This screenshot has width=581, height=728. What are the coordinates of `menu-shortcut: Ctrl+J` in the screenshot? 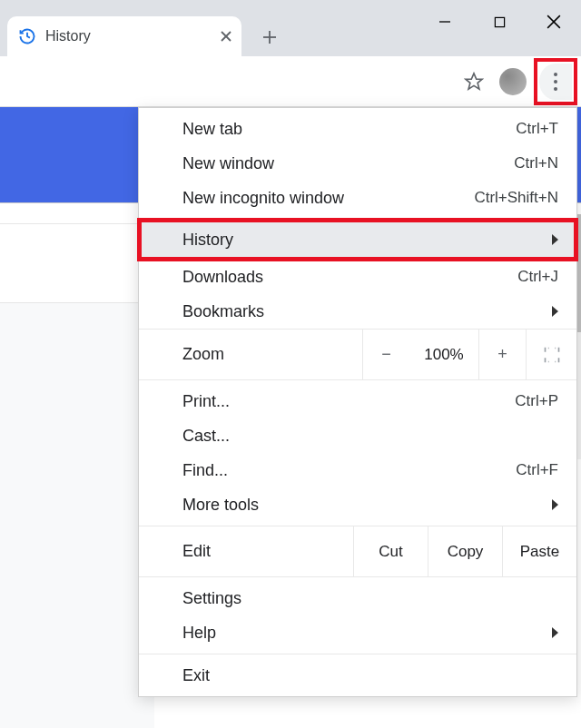 It's located at (537, 277).